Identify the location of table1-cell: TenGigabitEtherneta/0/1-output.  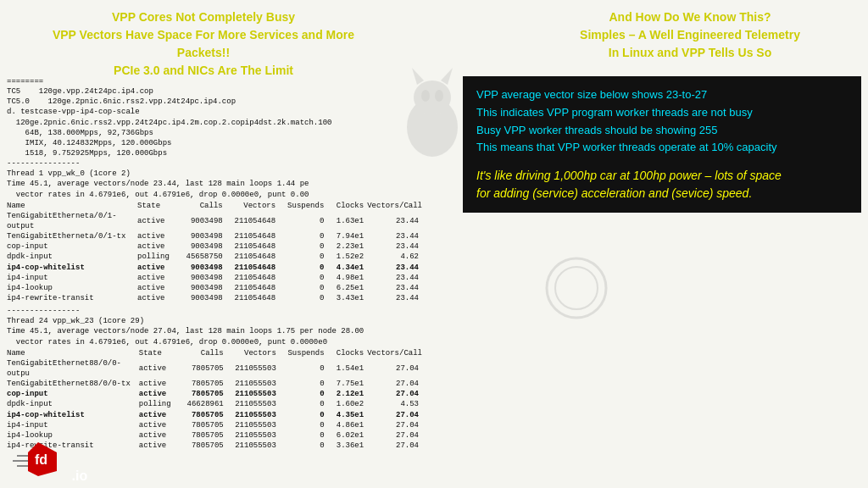
(72, 221).